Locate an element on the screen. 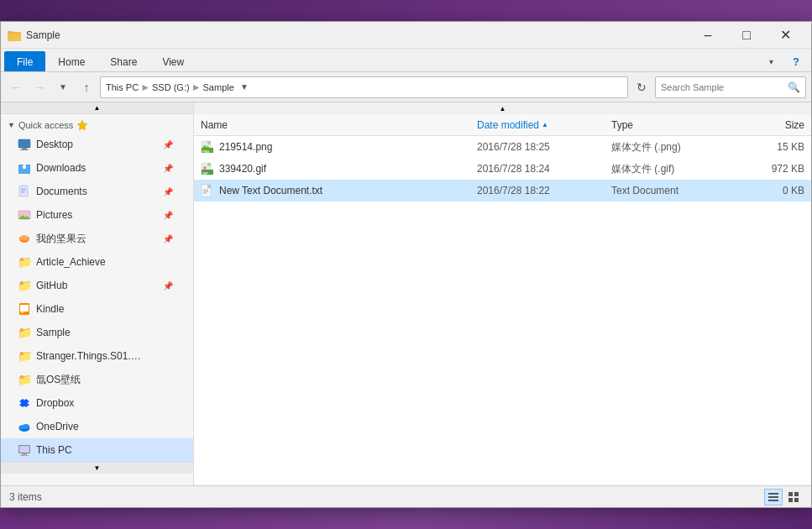 This screenshot has width=812, height=529. documents-icon is located at coordinates (24, 191).